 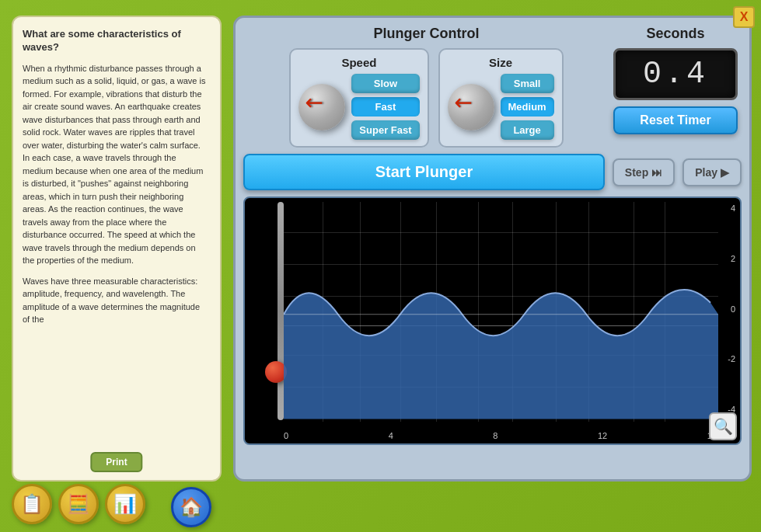 I want to click on print-button: Print, so click(x=117, y=462).